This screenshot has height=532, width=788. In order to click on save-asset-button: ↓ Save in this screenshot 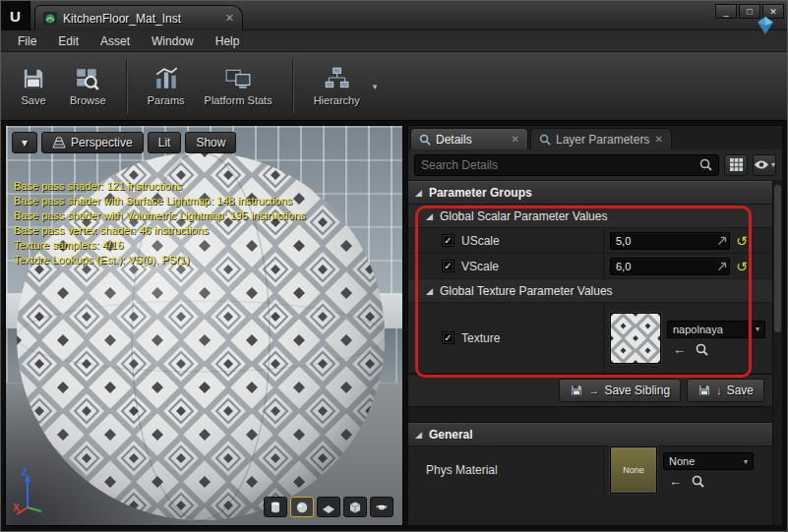, I will do `click(726, 390)`.